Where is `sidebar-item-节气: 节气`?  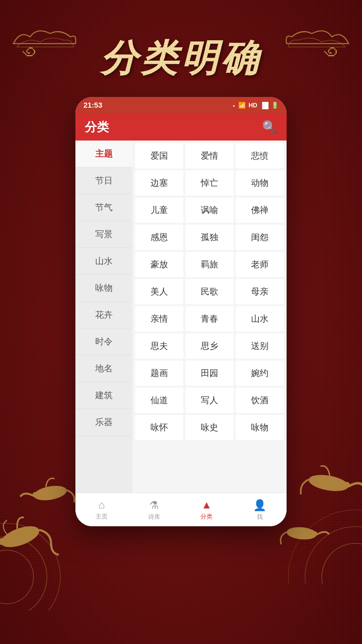 sidebar-item-节气: 节气 is located at coordinates (104, 208).